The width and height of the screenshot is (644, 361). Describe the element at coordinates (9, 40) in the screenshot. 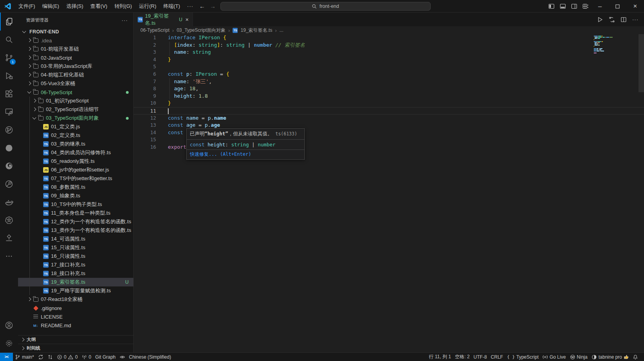

I see `activity-search-icon` at that location.